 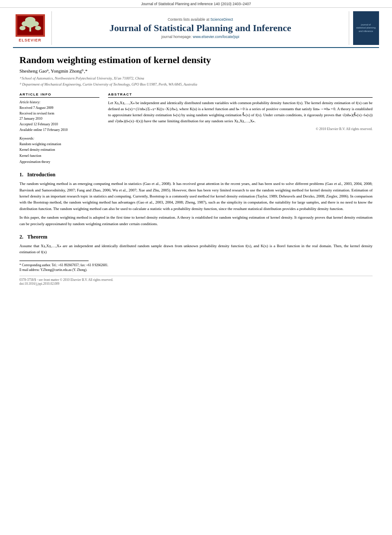 I want to click on abstract-column: ABSTRACT Let X₁,X₂,…,Xₙ be independent a…, so click(x=240, y=129).